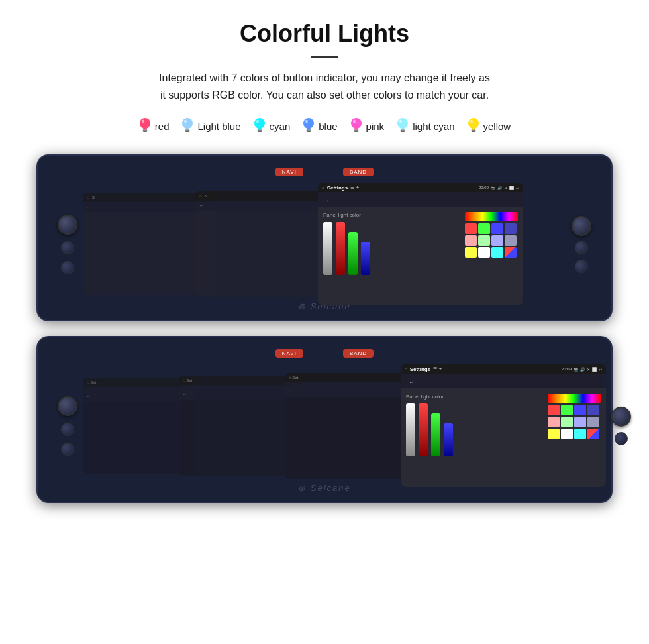 The width and height of the screenshot is (649, 644). What do you see at coordinates (162, 126) in the screenshot?
I see `color-label-red: red` at bounding box center [162, 126].